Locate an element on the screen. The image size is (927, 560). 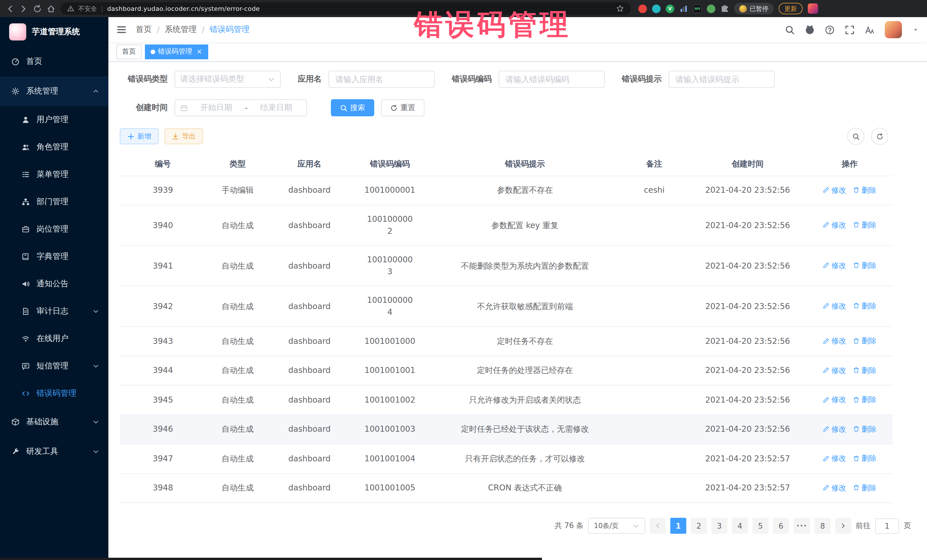
extension-icon-teal is located at coordinates (656, 8).